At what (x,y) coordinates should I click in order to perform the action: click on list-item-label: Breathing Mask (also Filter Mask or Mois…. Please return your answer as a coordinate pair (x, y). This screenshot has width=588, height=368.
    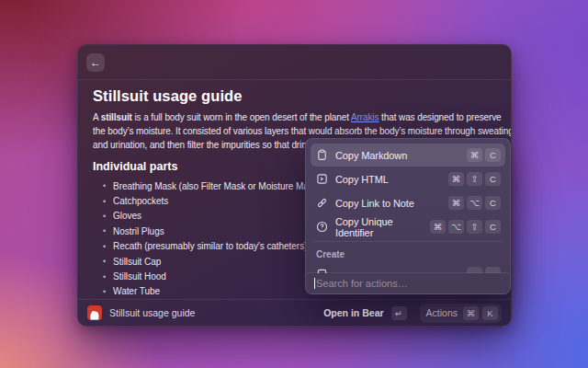
    Looking at the image, I should click on (217, 186).